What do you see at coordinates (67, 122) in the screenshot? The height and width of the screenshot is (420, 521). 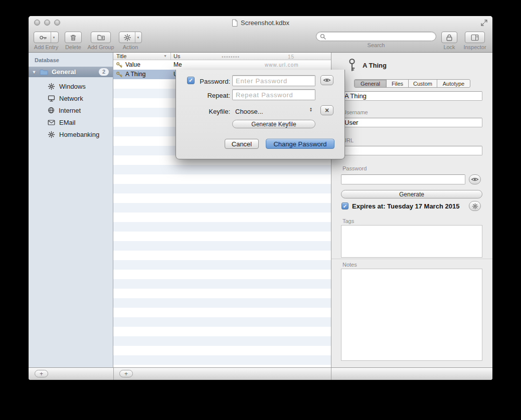 I see `sidebar-item-label: EMail` at bounding box center [67, 122].